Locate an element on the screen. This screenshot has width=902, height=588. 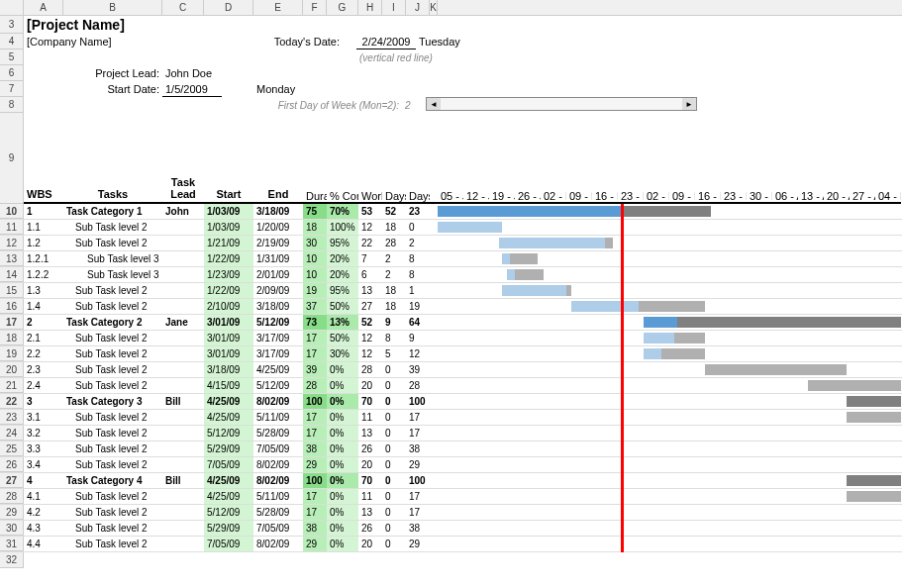
column-letter: B is located at coordinates (113, 8).